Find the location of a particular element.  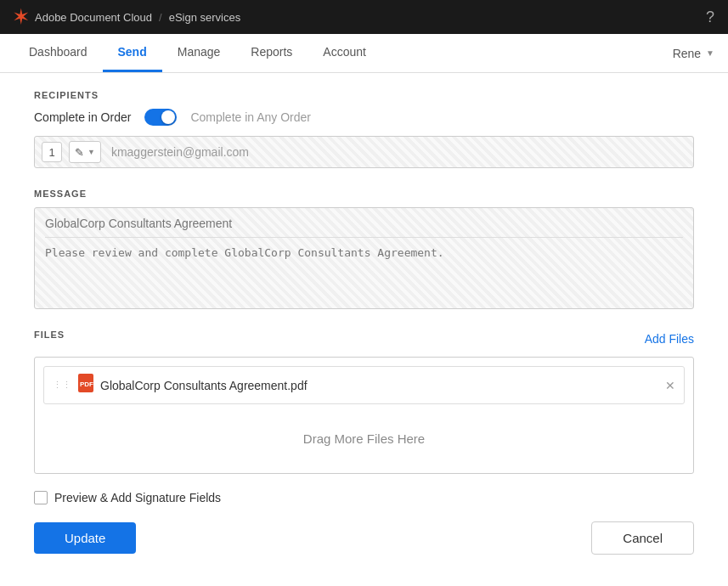

order-toggle is located at coordinates (161, 117).